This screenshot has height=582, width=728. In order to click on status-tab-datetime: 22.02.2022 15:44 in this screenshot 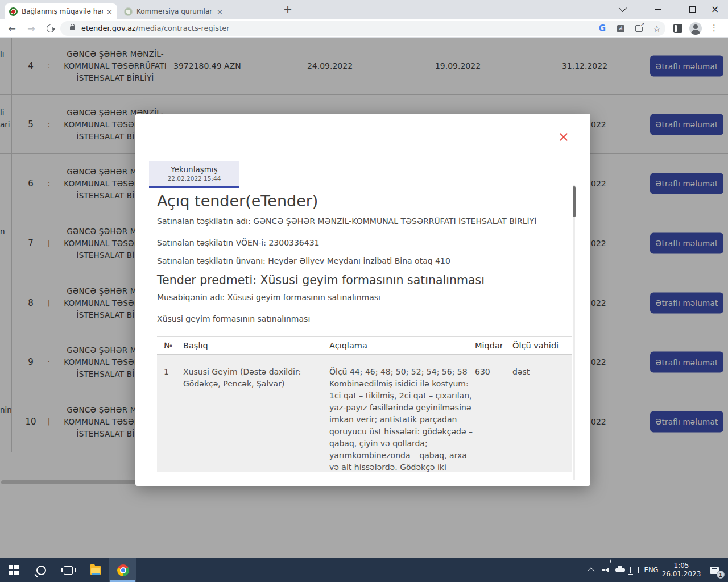, I will do `click(195, 178)`.